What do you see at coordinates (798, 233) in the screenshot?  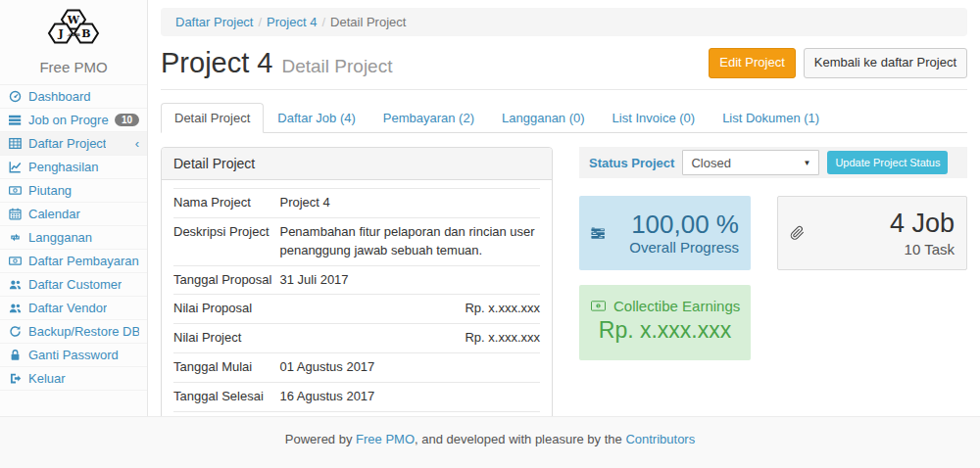 I see `paperclip-icon` at bounding box center [798, 233].